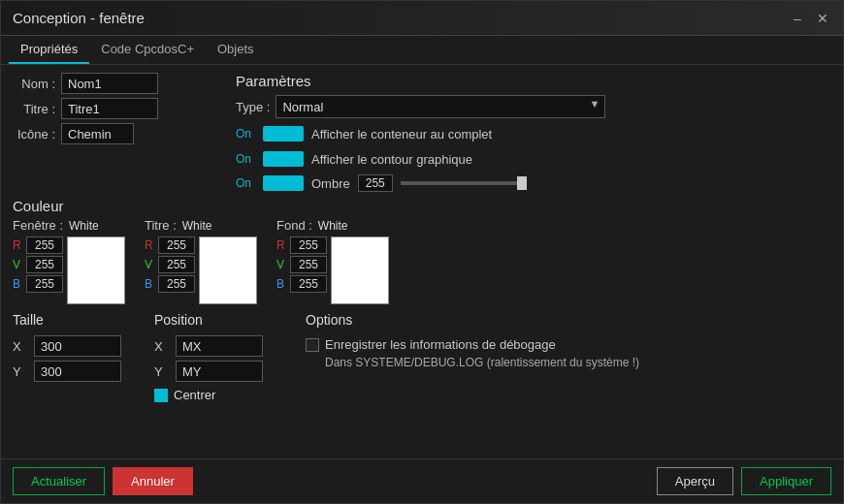 Image resolution: width=844 pixels, height=504 pixels. I want to click on titre-input, so click(110, 109).